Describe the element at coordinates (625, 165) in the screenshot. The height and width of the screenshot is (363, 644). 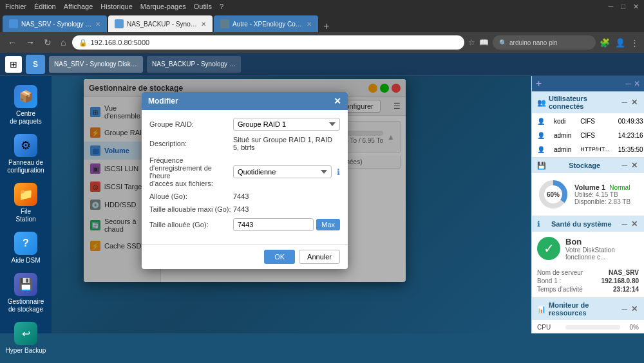
I see `storage-panel-minimize: ─` at that location.